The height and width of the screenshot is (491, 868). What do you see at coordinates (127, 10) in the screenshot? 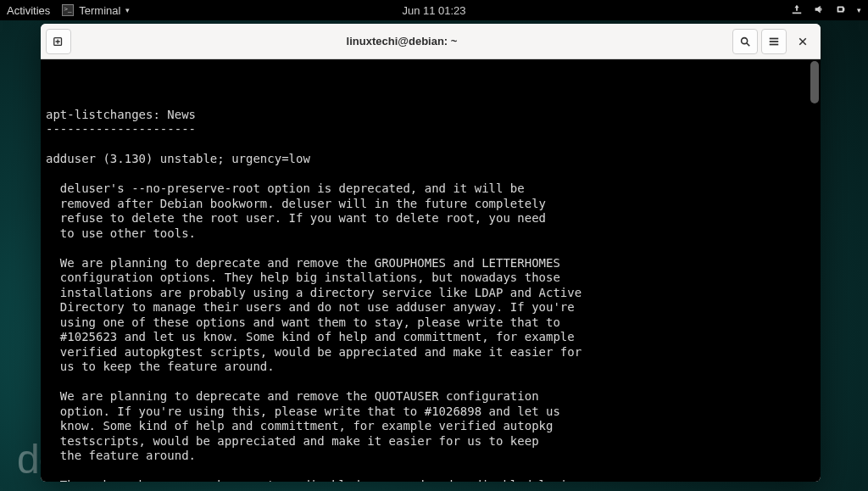
I see `chevron-down-icon: ▾` at bounding box center [127, 10].